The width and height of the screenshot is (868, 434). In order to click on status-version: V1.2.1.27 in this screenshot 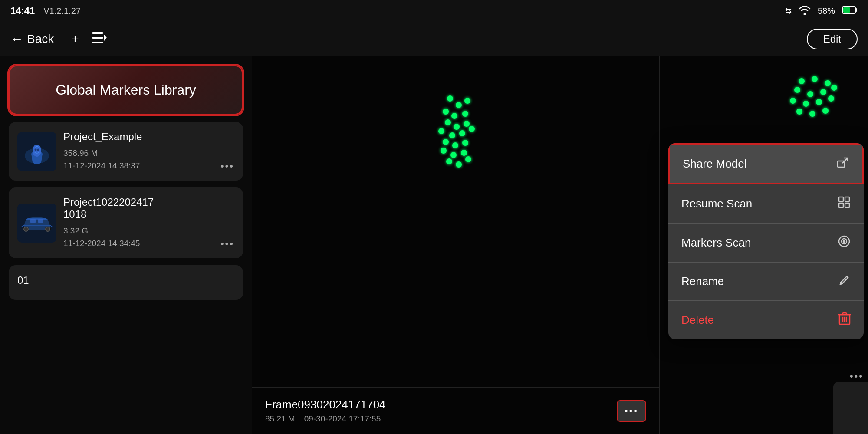, I will do `click(62, 11)`.